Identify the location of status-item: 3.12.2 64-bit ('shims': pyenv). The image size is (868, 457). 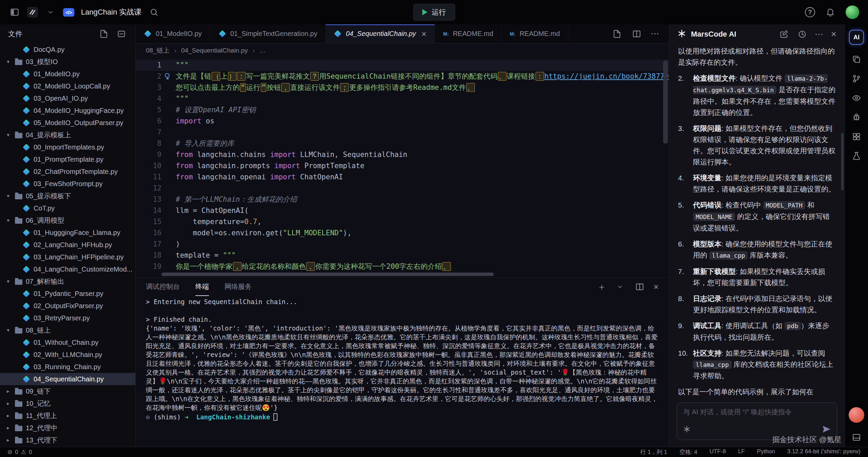
(824, 452).